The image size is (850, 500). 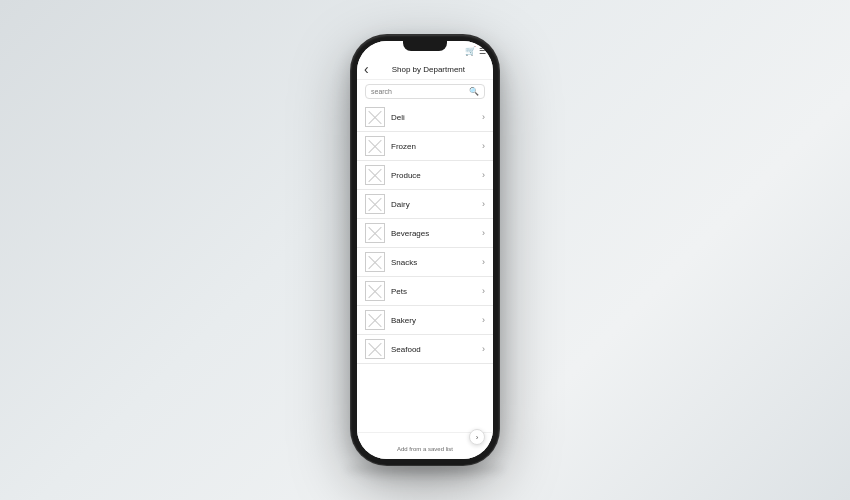 What do you see at coordinates (425, 118) in the screenshot?
I see `list-item: Deli›` at bounding box center [425, 118].